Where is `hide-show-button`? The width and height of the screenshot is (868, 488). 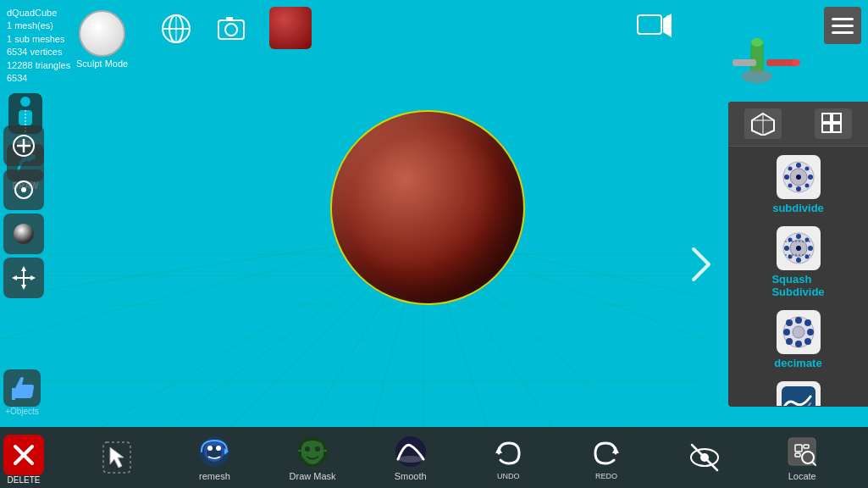
hide-show-button is located at coordinates (705, 458).